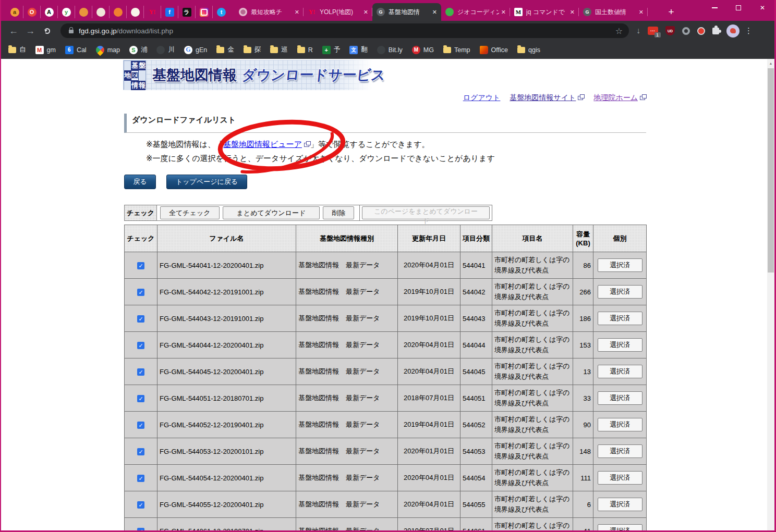 The height and width of the screenshot is (532, 776). What do you see at coordinates (457, 50) in the screenshot?
I see `bookmark-Temp: Temp` at bounding box center [457, 50].